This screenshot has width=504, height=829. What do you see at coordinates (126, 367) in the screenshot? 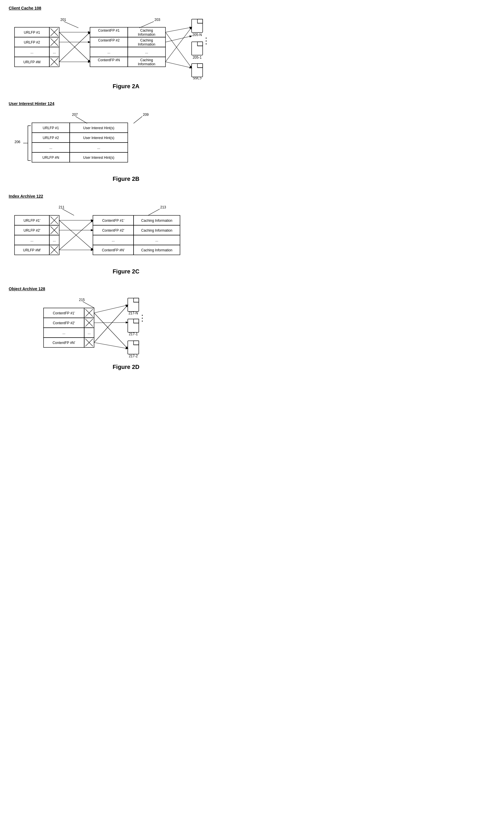
I see `fig2d-title: Figure 2D` at bounding box center [126, 367].